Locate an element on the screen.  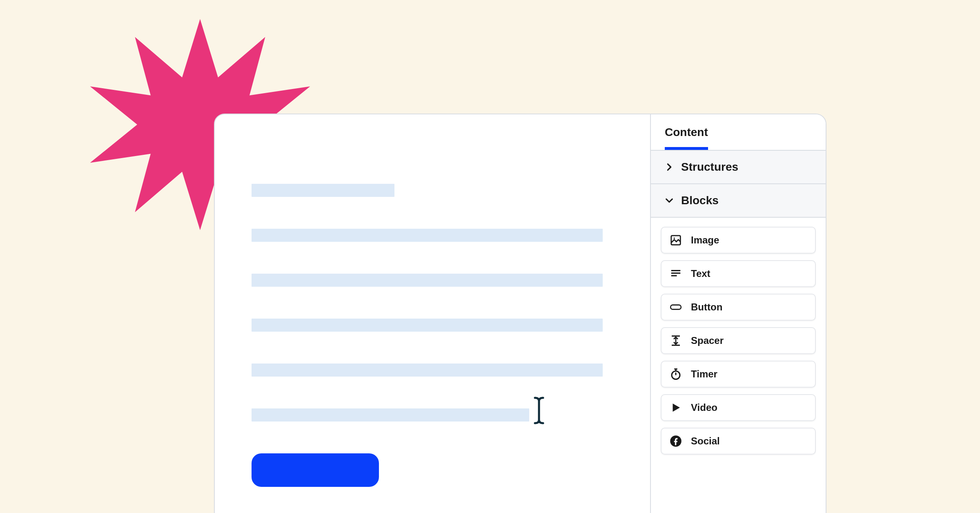
social-icon is located at coordinates (676, 441).